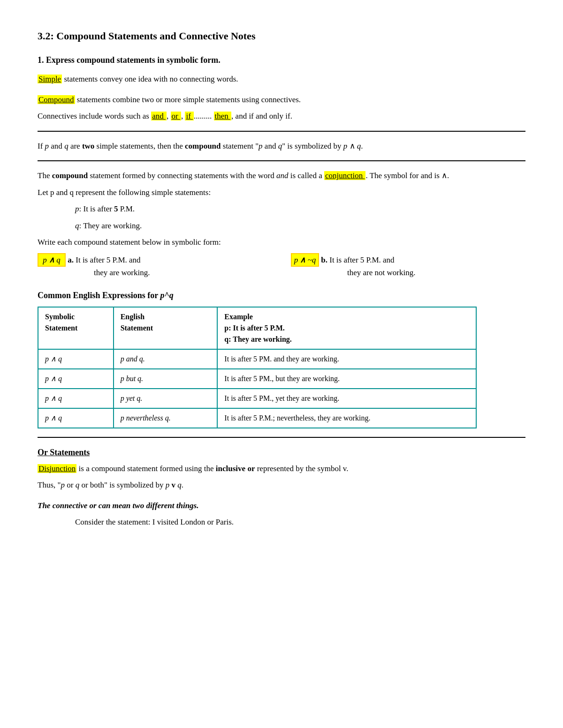 This screenshot has width=563, height=728. Describe the element at coordinates (282, 131) in the screenshot. I see `divider1` at that location.